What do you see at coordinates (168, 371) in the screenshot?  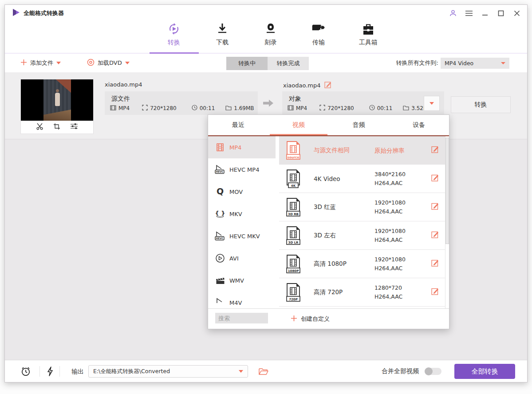 I see `output-path-select: E:\全能格式转换器\Converted` at bounding box center [168, 371].